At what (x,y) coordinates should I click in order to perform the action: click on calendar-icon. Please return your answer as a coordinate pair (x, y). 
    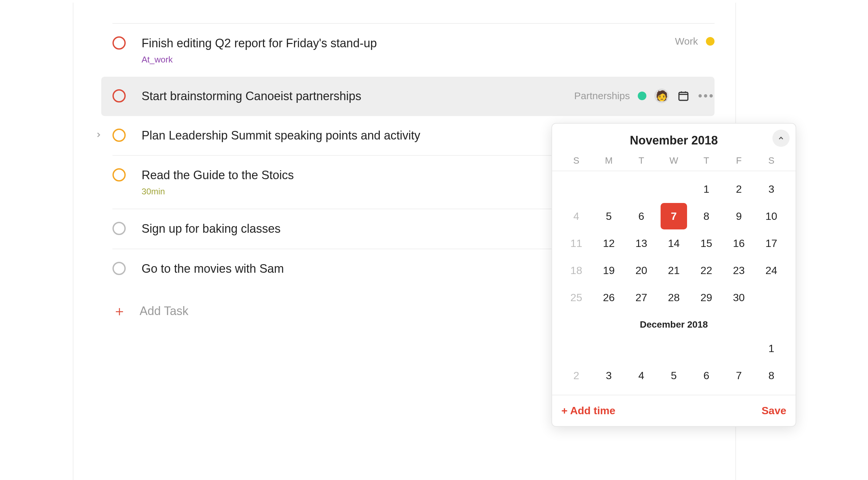
    Looking at the image, I should click on (683, 96).